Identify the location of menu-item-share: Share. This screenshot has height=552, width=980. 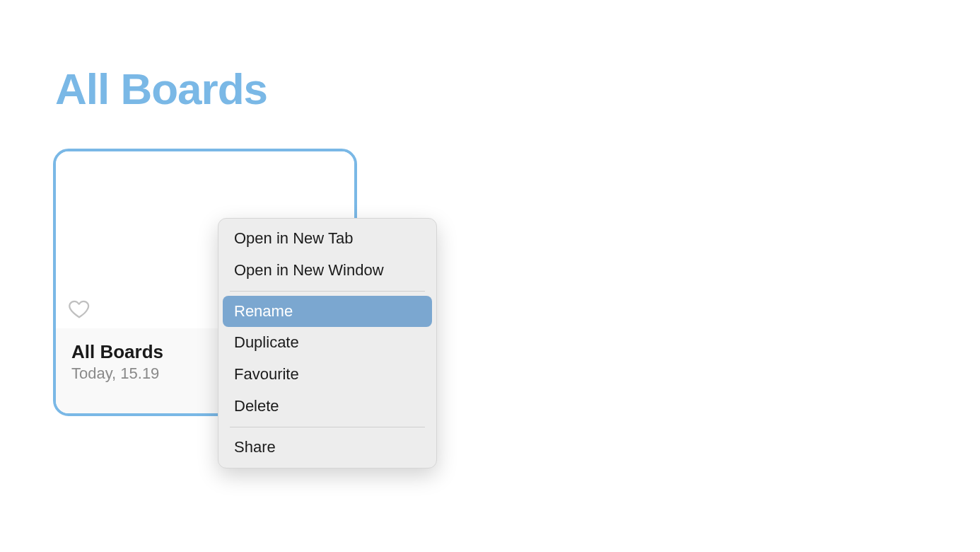
(327, 447).